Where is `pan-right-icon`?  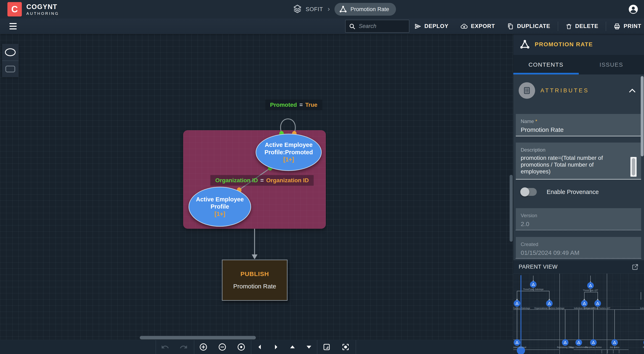 pan-right-icon is located at coordinates (276, 347).